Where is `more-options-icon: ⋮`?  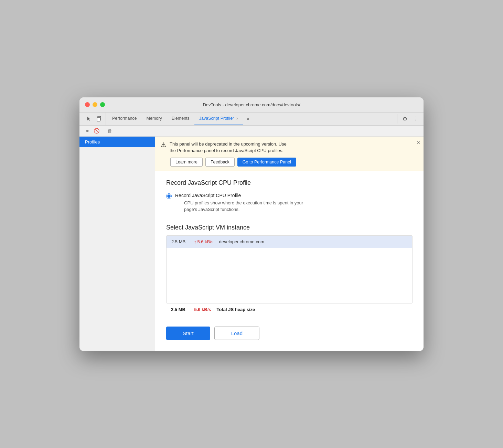 more-options-icon: ⋮ is located at coordinates (416, 119).